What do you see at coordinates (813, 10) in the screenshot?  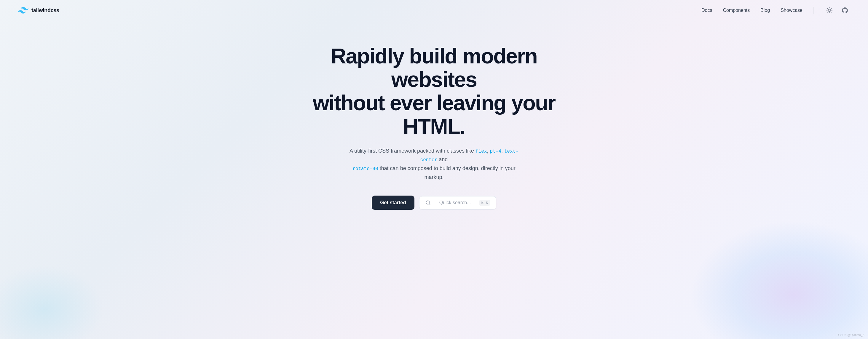 I see `nav-divider` at bounding box center [813, 10].